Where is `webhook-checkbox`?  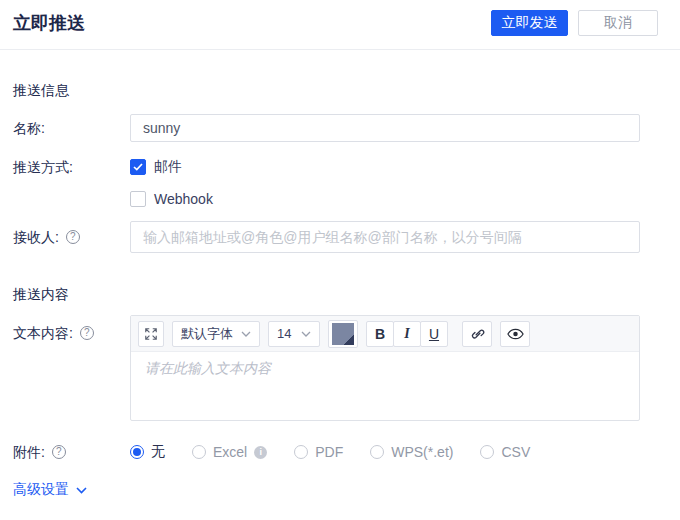
webhook-checkbox is located at coordinates (138, 199).